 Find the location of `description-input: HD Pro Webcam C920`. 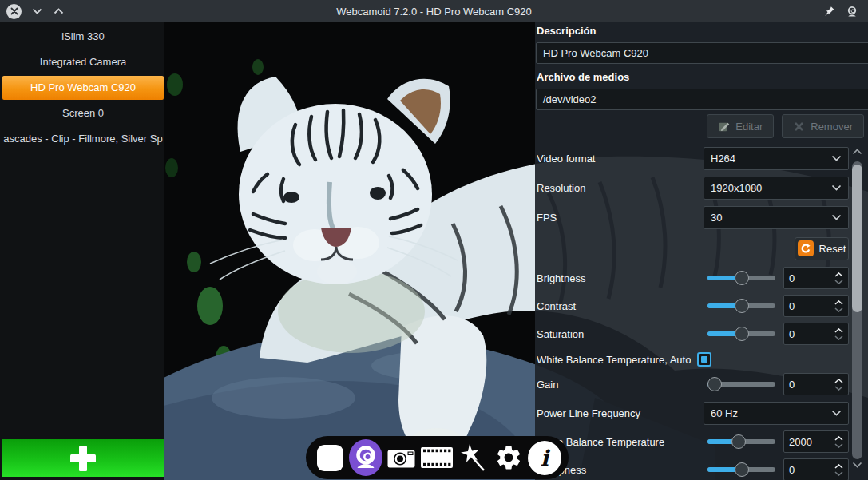

description-input: HD Pro Webcam C920 is located at coordinates (702, 53).